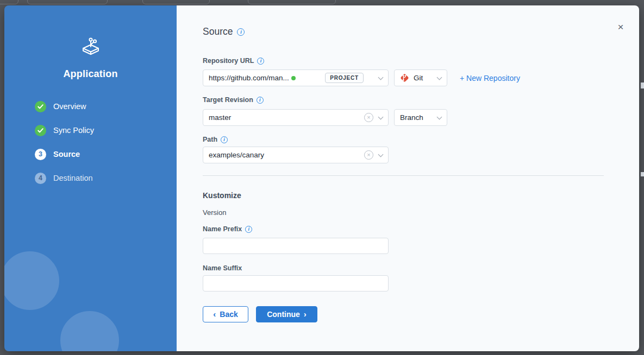 The height and width of the screenshot is (355, 644). I want to click on revision-type-select: Branch, so click(421, 117).